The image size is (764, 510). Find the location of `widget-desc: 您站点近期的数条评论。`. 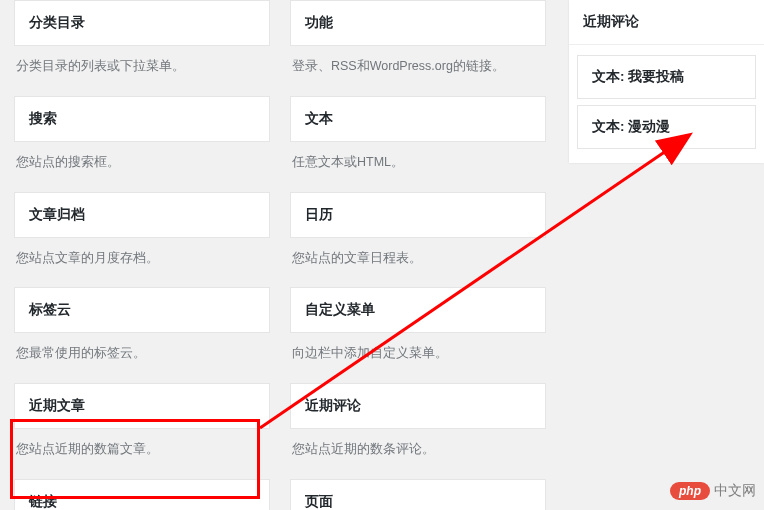

widget-desc: 您站点近期的数条评论。 is located at coordinates (418, 453).